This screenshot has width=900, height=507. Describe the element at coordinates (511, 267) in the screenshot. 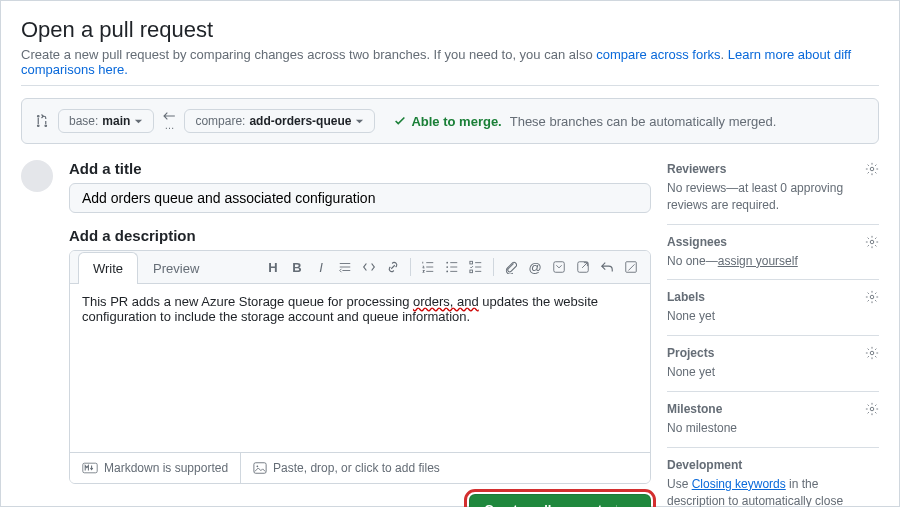

I see `attach-icon` at that location.